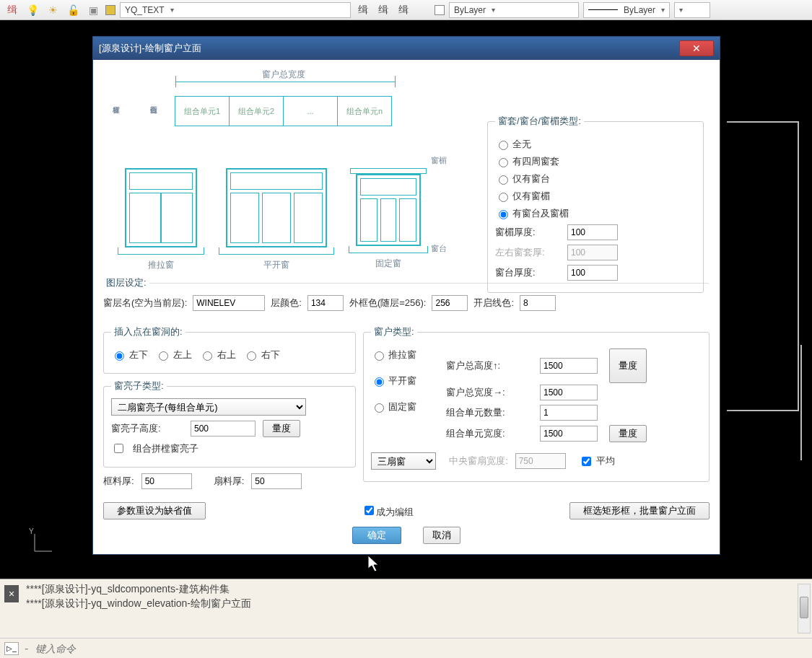 The width and height of the screenshot is (812, 658). What do you see at coordinates (569, 392) in the screenshot?
I see `total-width-input` at bounding box center [569, 392].